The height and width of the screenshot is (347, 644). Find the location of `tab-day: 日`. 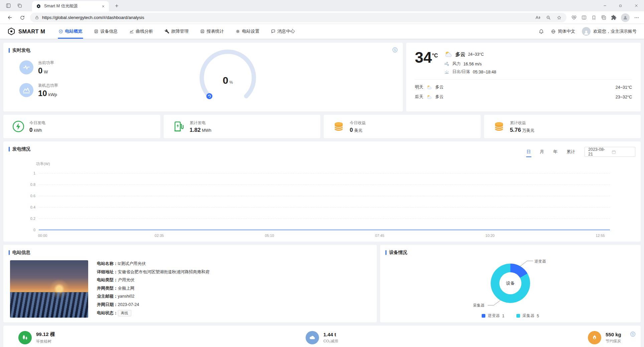

tab-day: 日 is located at coordinates (528, 152).